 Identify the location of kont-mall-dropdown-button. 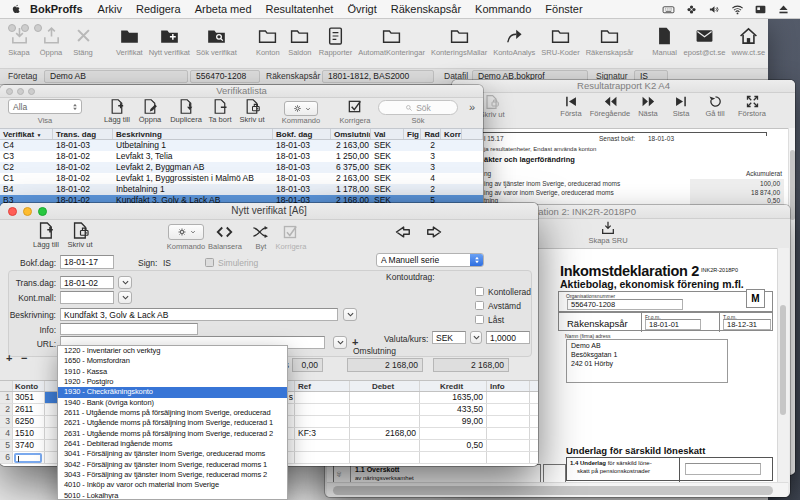
(125, 298).